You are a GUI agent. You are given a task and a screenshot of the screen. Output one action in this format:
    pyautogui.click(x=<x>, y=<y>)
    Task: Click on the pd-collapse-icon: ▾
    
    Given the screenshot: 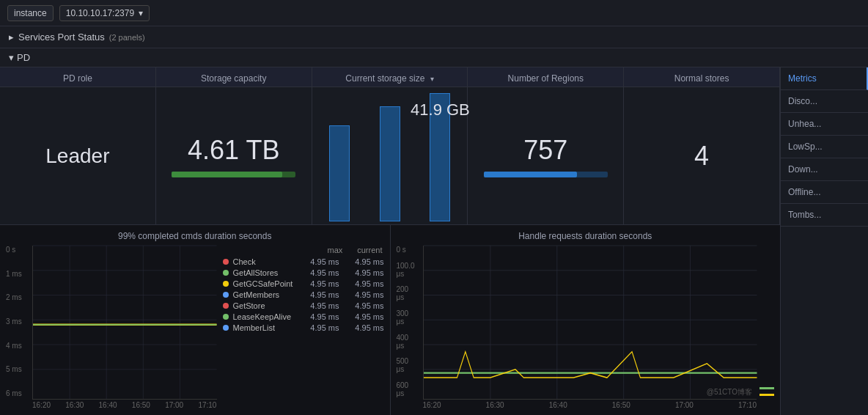 What is the action you would take?
    pyautogui.click(x=12, y=57)
    